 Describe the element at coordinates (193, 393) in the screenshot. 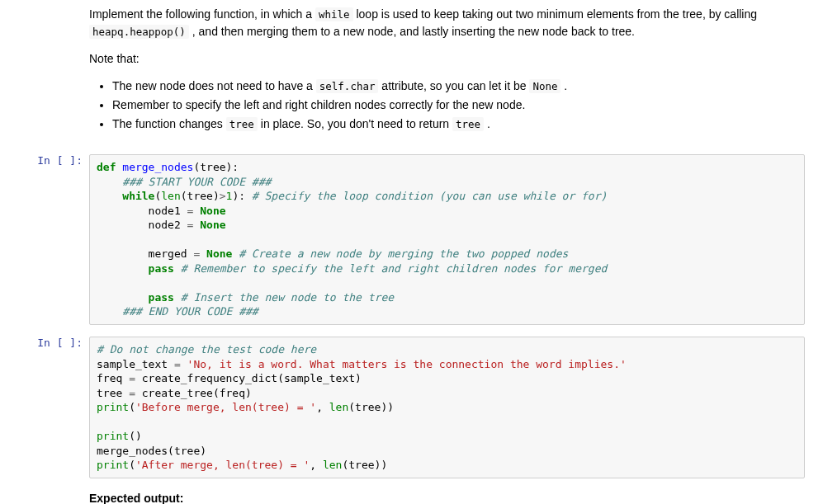

I see `text: create_tree(freq)` at that location.